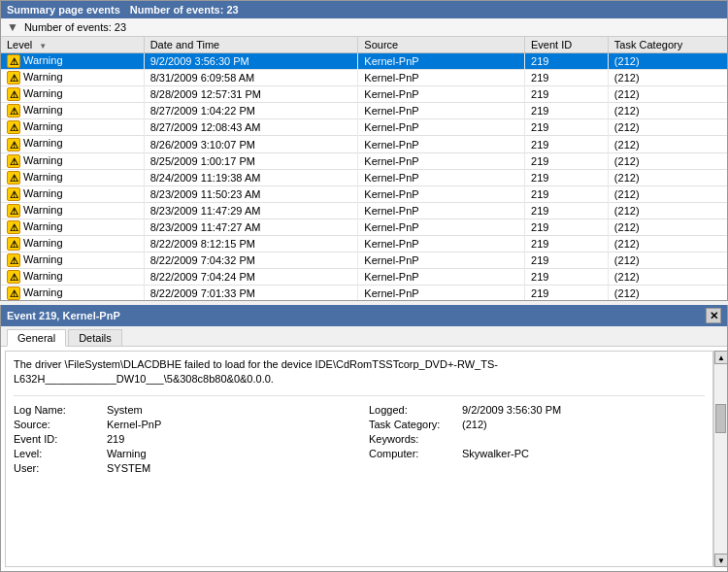 This screenshot has height=572, width=728. Describe the element at coordinates (364, 62) in the screenshot. I see `table-row: ⚠Warning9/2/2009 3:56:30 PMKernel-PnP219…` at that location.